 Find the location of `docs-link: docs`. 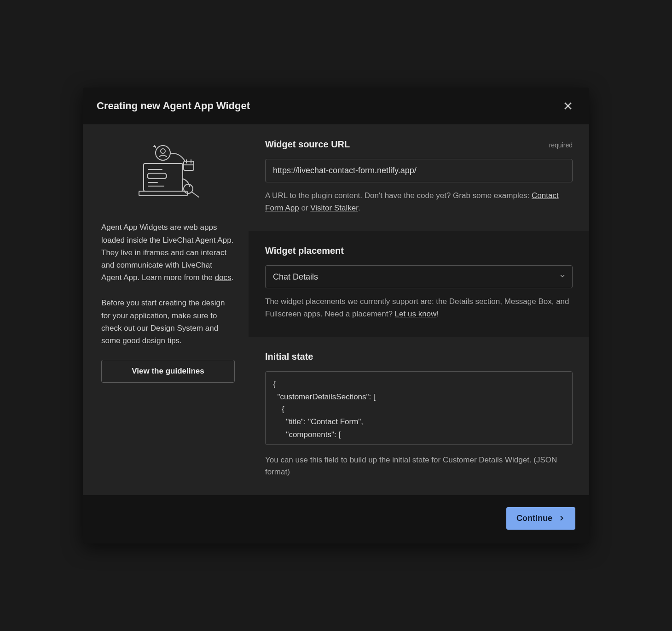

docs-link: docs is located at coordinates (223, 277).